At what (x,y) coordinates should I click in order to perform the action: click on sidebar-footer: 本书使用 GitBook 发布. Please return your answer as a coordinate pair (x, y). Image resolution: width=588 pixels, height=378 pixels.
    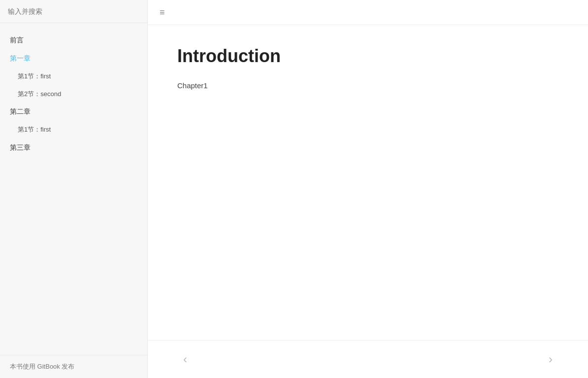
    Looking at the image, I should click on (74, 367).